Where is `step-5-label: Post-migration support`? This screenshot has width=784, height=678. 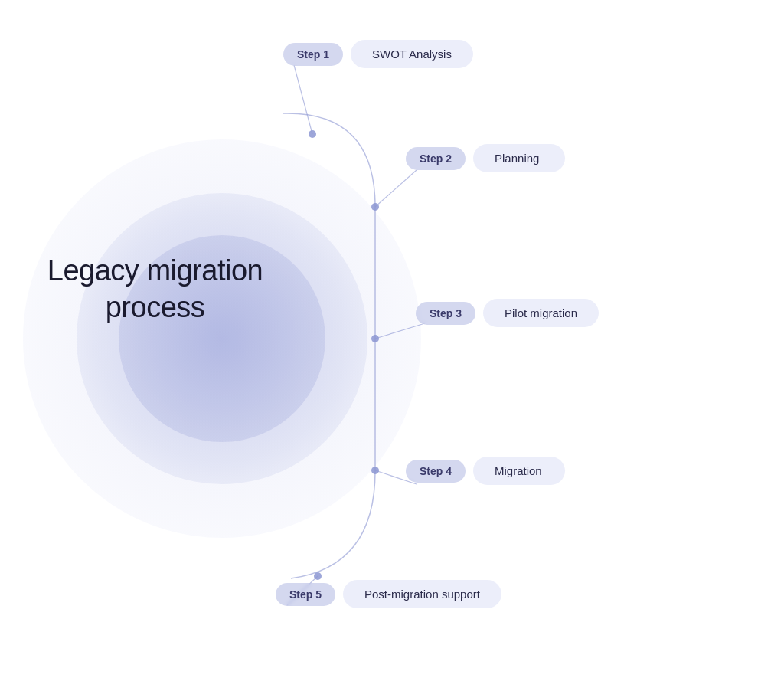
step-5-label: Post-migration support is located at coordinates (423, 594).